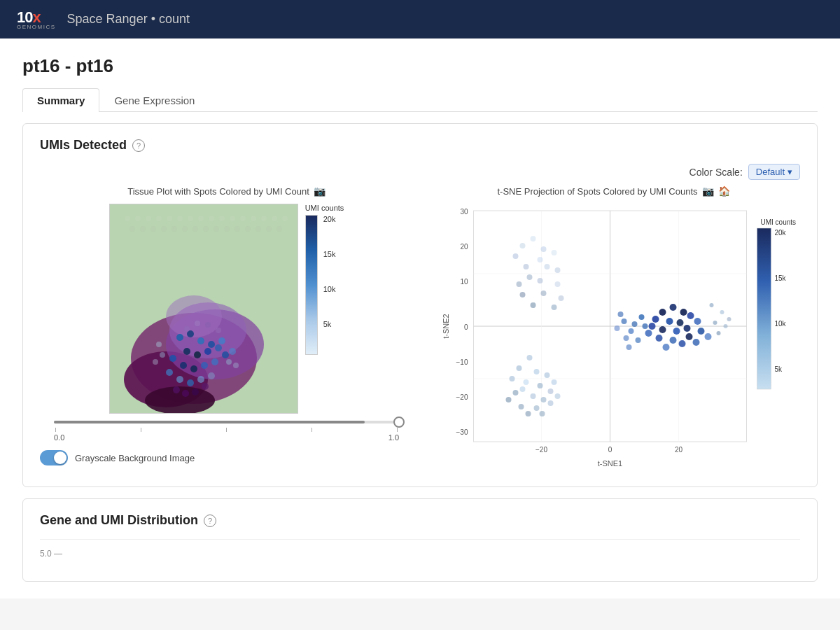 The image size is (840, 630). I want to click on logo: 10x GENOMICS, so click(36, 20).